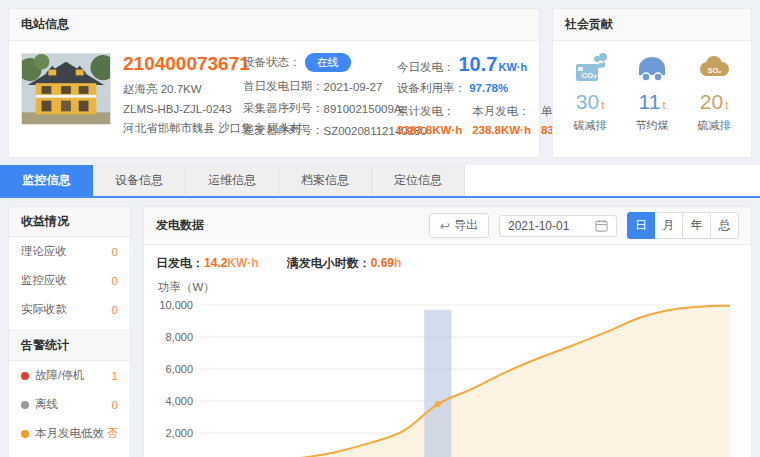 The width and height of the screenshot is (760, 457). What do you see at coordinates (652, 83) in the screenshot?
I see `social-contribution-panel: 社会贡献 CO₂ 30t 碳减排` at bounding box center [652, 83].